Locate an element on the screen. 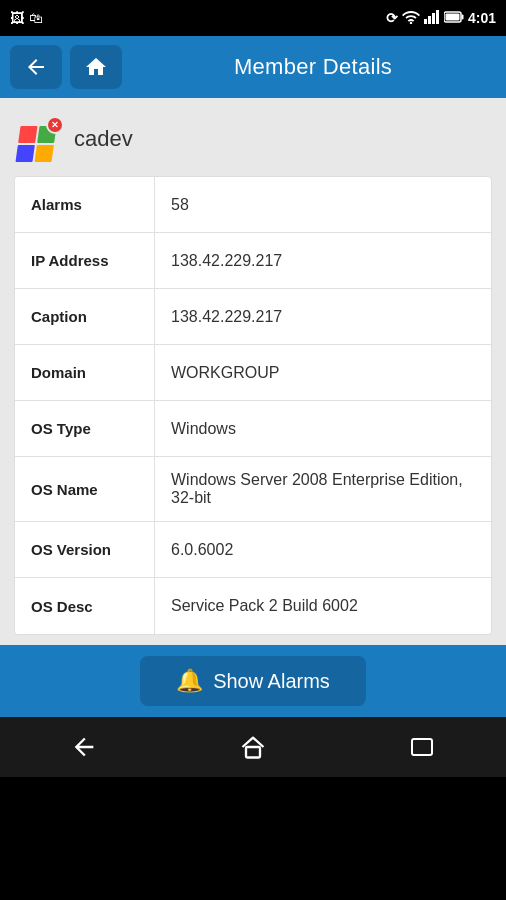 The image size is (506, 900). detail-label: Caption is located at coordinates (85, 316).